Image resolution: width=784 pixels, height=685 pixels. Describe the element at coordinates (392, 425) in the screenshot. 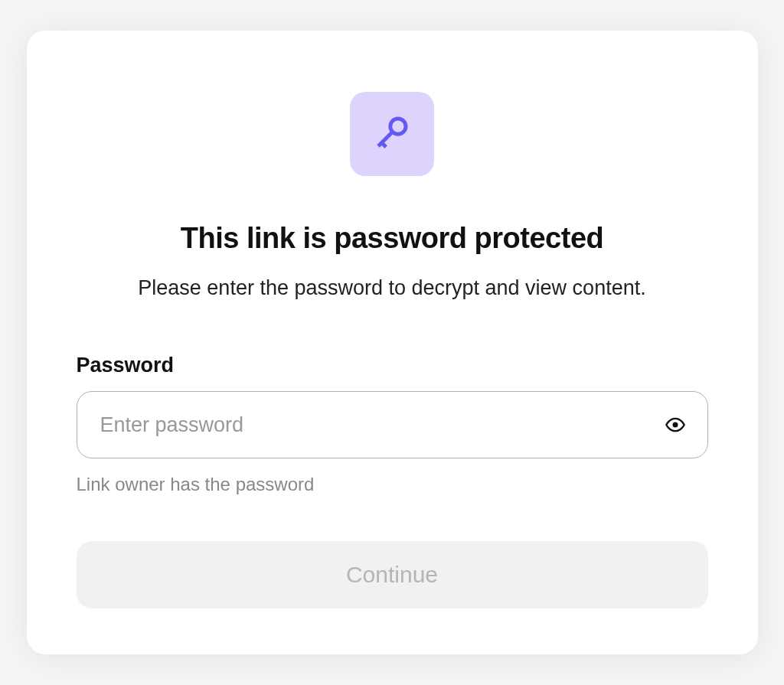

I see `password-input` at that location.